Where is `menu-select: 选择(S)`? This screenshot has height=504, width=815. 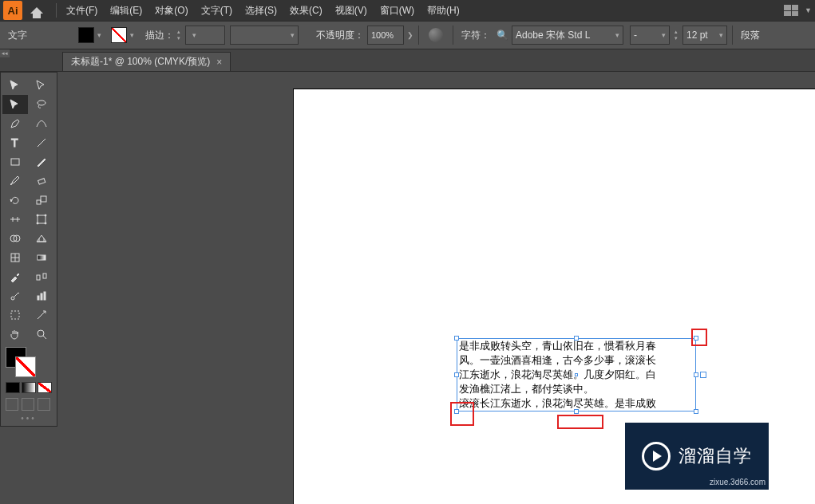
menu-select: 选择(S) is located at coordinates (261, 11).